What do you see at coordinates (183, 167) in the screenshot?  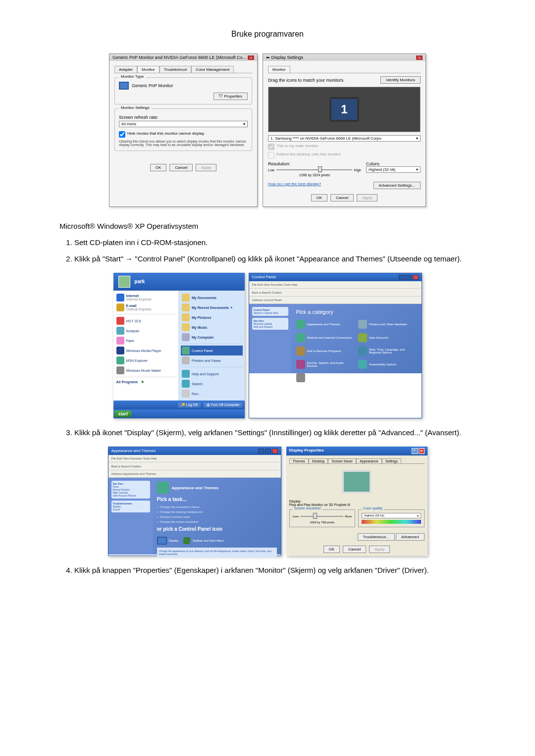 I see `dialog1-buttons: OK Cancel Apply` at bounding box center [183, 167].